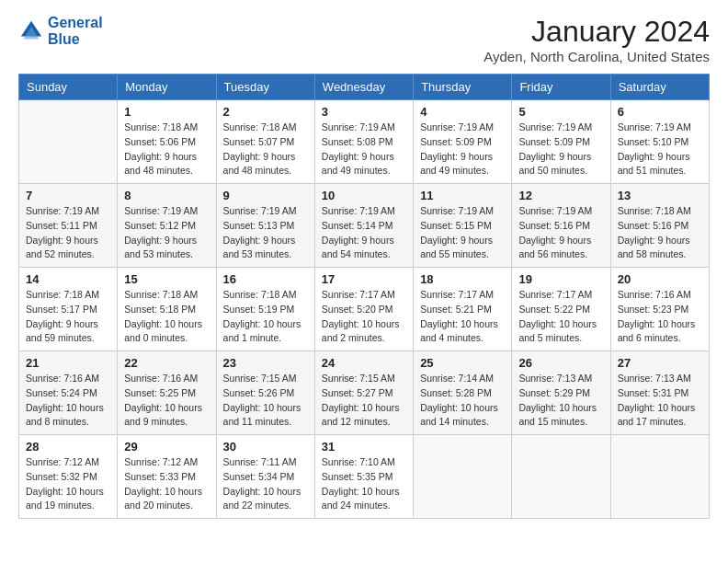 The image size is (728, 563). I want to click on calendar-cell: 12 Sunrise: 7:19 AMSunset: 5:16 PMDaylig…, so click(561, 226).